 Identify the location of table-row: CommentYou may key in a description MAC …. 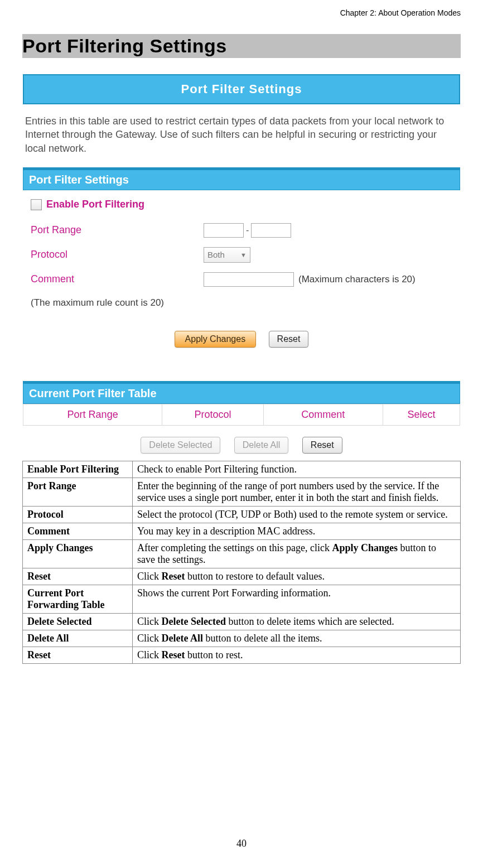
(242, 531).